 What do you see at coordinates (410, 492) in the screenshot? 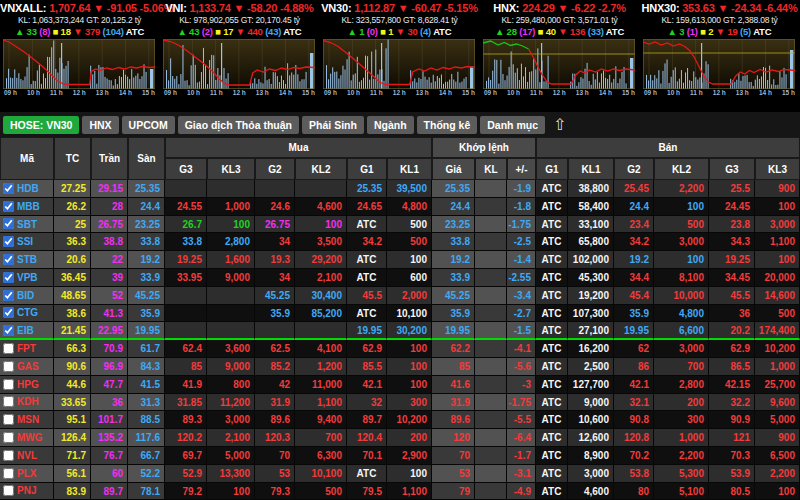
I see `data-cell: 1,100` at bounding box center [410, 492].